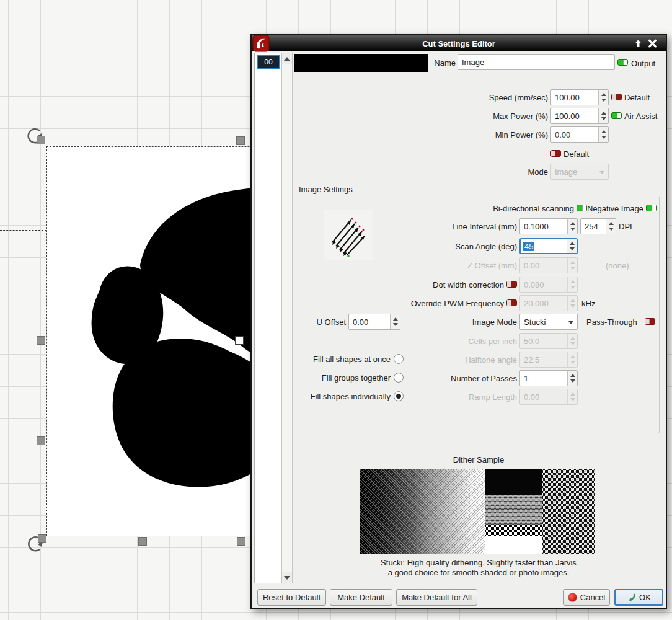  I want to click on layer-item-00: 00, so click(268, 62).